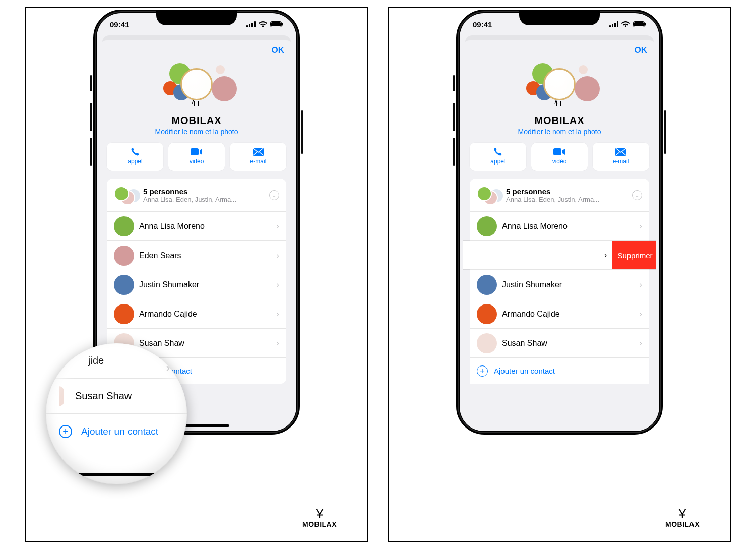  What do you see at coordinates (197, 255) in the screenshot?
I see `contact-row: Eden Sears ›` at bounding box center [197, 255].